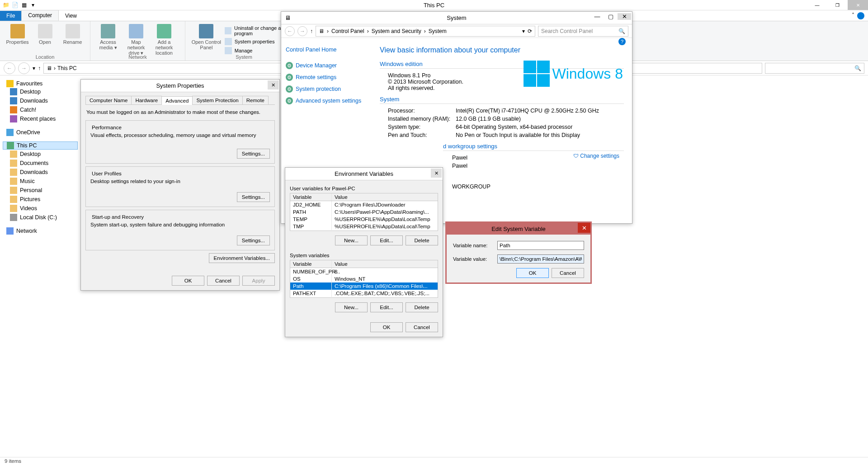 This screenshot has height=466, width=868. Describe the element at coordinates (473, 259) in the screenshot. I see `variable-value-label: Variable value:` at that location.